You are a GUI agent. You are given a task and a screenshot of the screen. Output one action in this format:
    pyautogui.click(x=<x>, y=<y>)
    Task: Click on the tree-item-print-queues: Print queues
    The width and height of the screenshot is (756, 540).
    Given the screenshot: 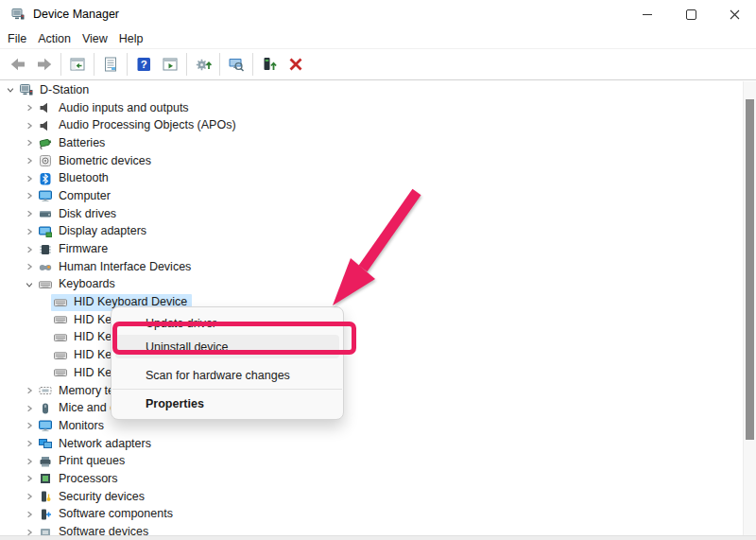 What is the action you would take?
    pyautogui.click(x=372, y=462)
    